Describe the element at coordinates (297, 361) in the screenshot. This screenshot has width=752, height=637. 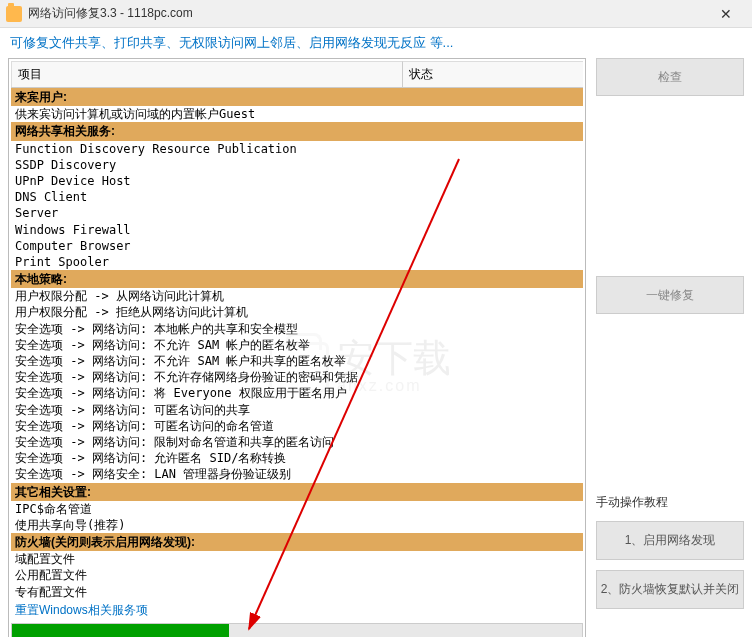
I see `list-item: 安全选项 -> 网络访问: 不允许 SAM 帐户和共享的匿名枚举` at that location.